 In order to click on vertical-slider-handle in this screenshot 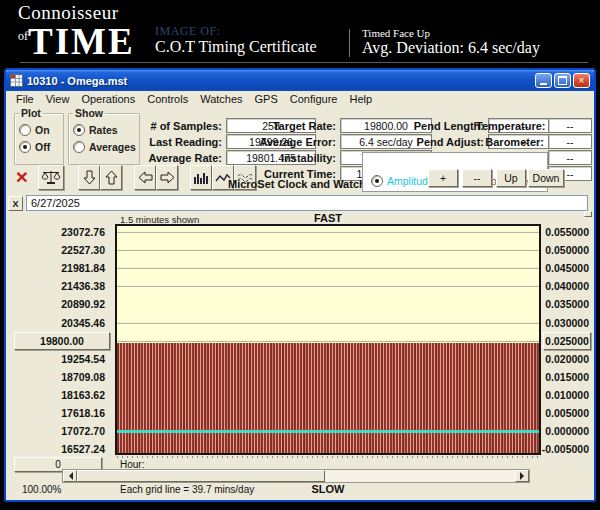, I will do `click(588, 214)`.